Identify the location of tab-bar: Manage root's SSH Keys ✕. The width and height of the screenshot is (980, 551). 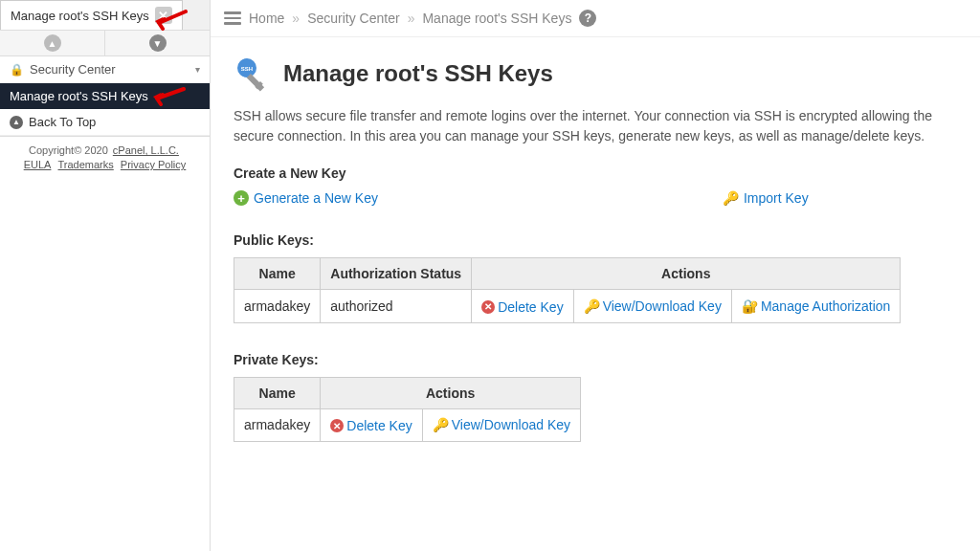
(105, 15).